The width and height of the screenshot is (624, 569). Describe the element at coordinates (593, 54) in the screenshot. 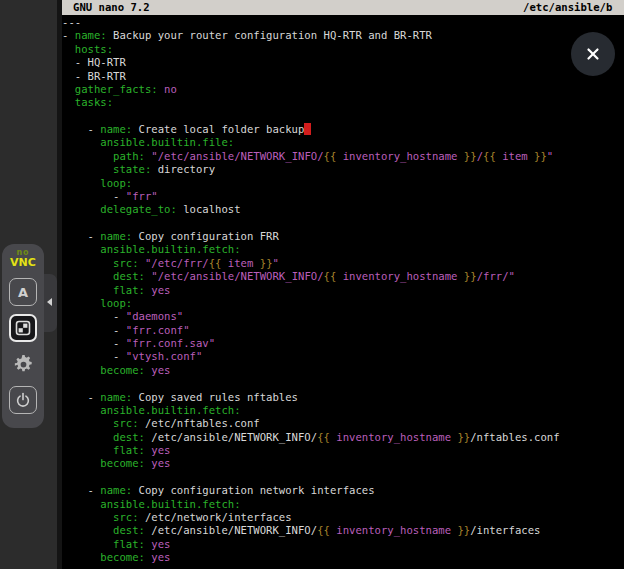

I see `close-icon` at that location.